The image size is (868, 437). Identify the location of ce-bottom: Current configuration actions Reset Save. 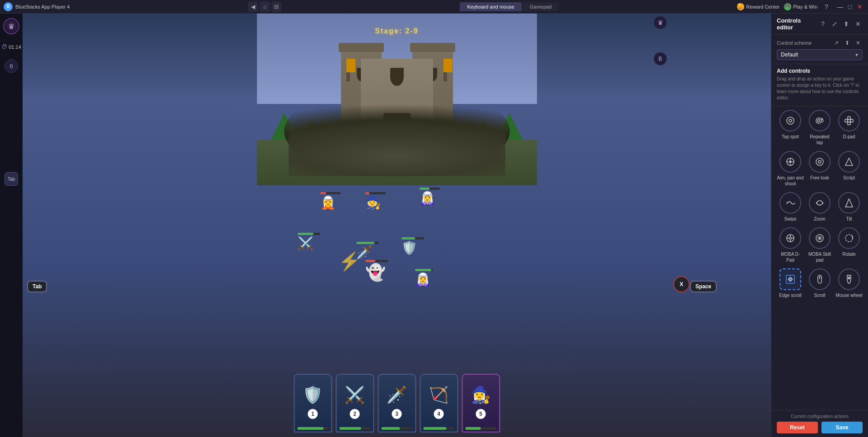
(820, 423).